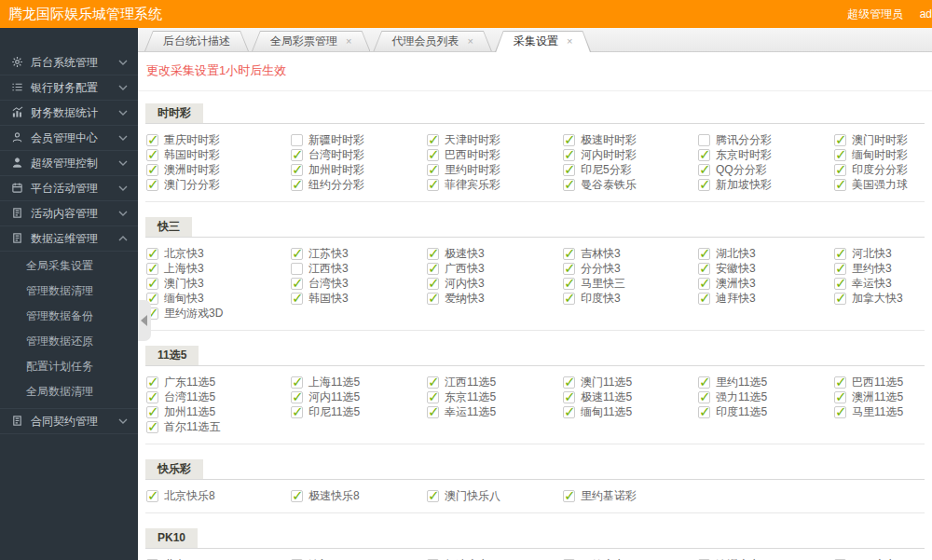 This screenshot has width=932, height=560. I want to click on lottery-item-马里11选5: 马里11选5, so click(880, 412).